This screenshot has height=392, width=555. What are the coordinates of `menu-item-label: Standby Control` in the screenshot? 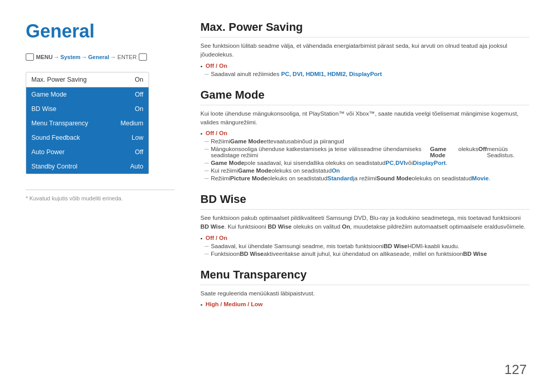 It's located at (54, 166).